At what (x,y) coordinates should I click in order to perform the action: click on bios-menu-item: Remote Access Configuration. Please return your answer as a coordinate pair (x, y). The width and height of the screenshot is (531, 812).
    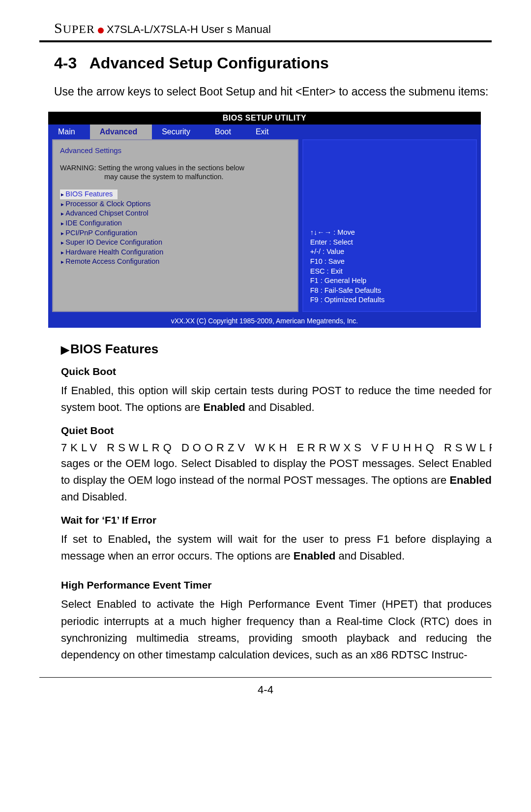
    Looking at the image, I should click on (175, 262).